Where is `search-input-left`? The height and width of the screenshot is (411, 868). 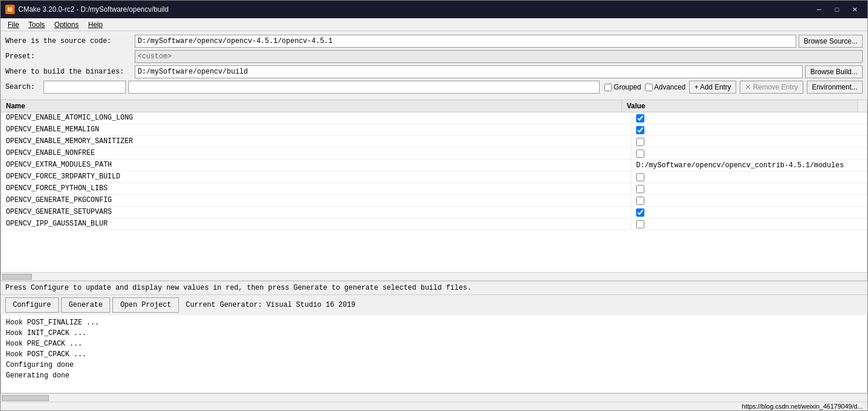
search-input-left is located at coordinates (85, 87).